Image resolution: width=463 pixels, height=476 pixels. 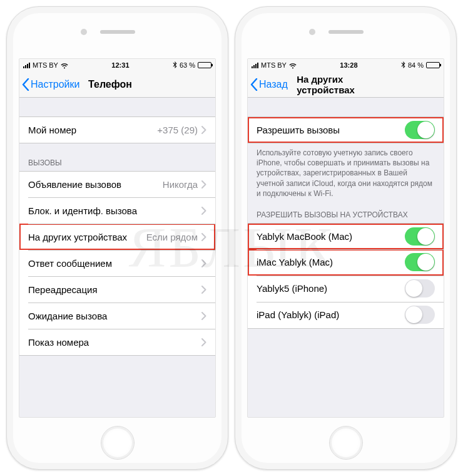 I want to click on clock: 12:31, so click(x=120, y=65).